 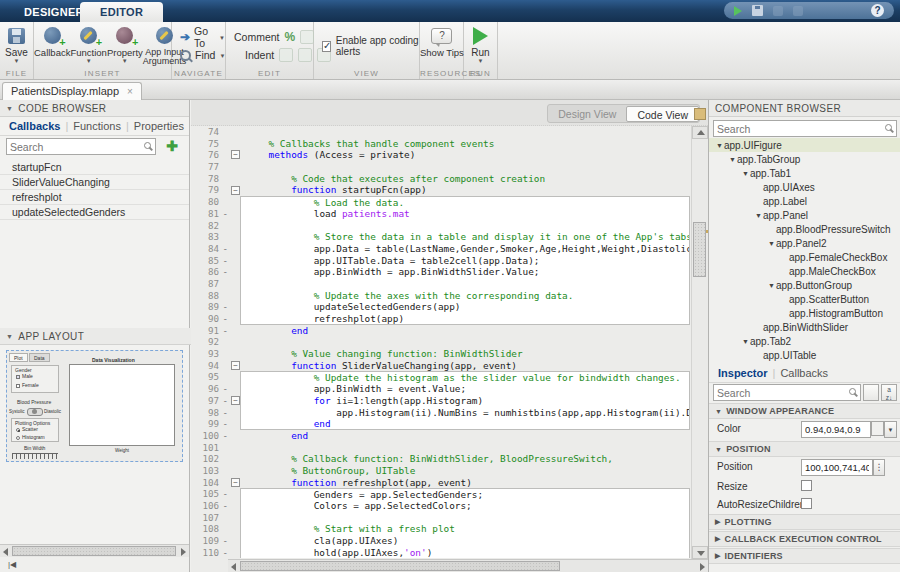 What do you see at coordinates (804, 243) in the screenshot?
I see `tree-item-app-Panel2: ▼app.Panel2` at bounding box center [804, 243].